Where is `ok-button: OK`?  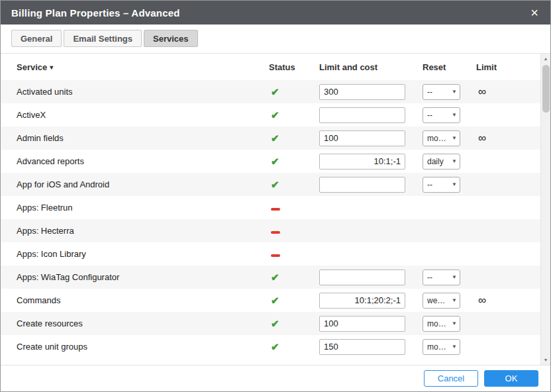
ok-button: OK is located at coordinates (511, 379).